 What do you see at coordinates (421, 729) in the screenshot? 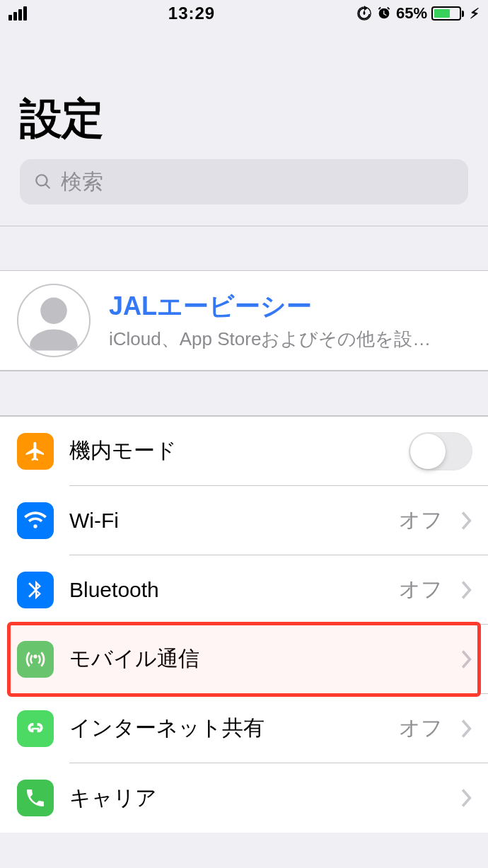
I see `hotspot-value: オフ` at bounding box center [421, 729].